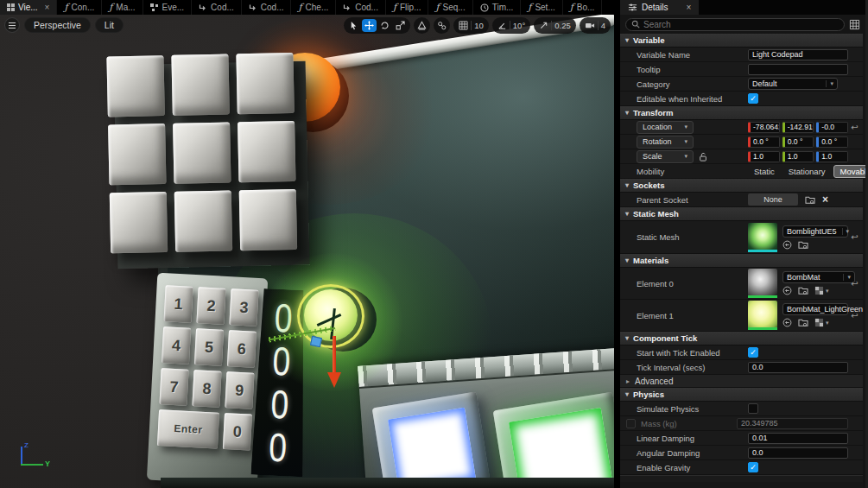 This screenshot has width=868, height=488. What do you see at coordinates (176, 345) in the screenshot?
I see `keycap-4: 4` at bounding box center [176, 345].